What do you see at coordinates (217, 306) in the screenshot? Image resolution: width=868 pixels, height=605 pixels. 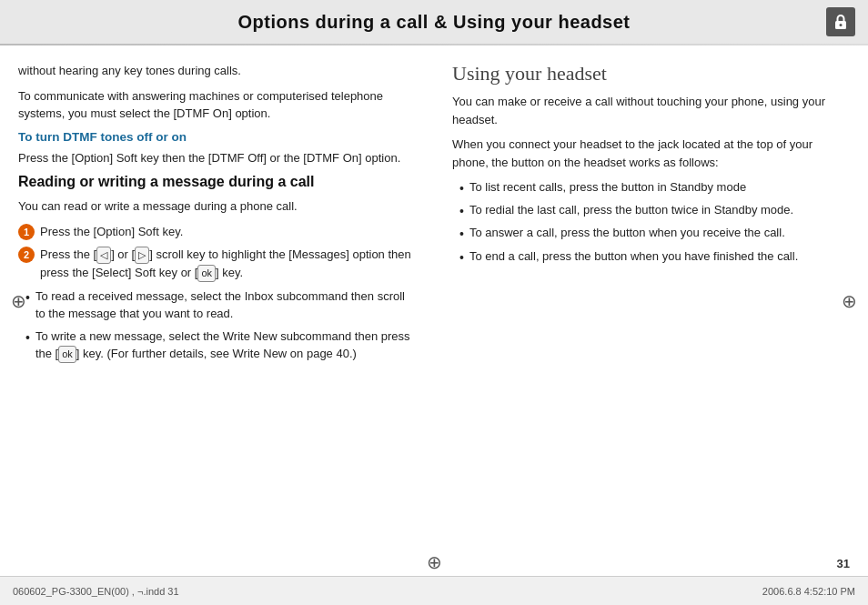 I see `bullet1-row: • To read a received message, select the…` at bounding box center [217, 306].